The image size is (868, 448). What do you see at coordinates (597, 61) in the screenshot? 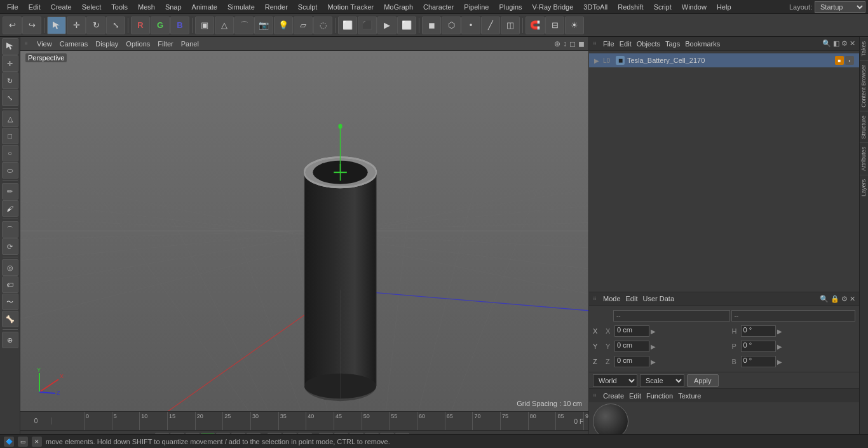
I see `object-expand-icon: ▶` at bounding box center [597, 61].